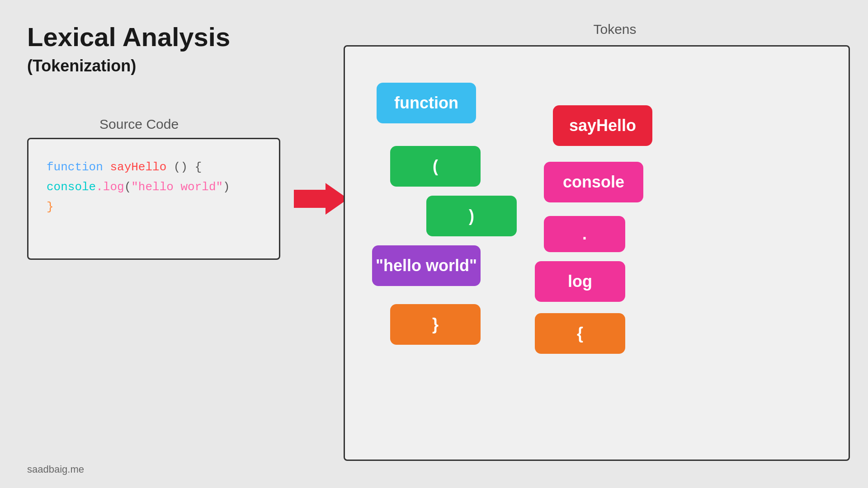  What do you see at coordinates (226, 187) in the screenshot?
I see `code-paren-close: )` at bounding box center [226, 187].